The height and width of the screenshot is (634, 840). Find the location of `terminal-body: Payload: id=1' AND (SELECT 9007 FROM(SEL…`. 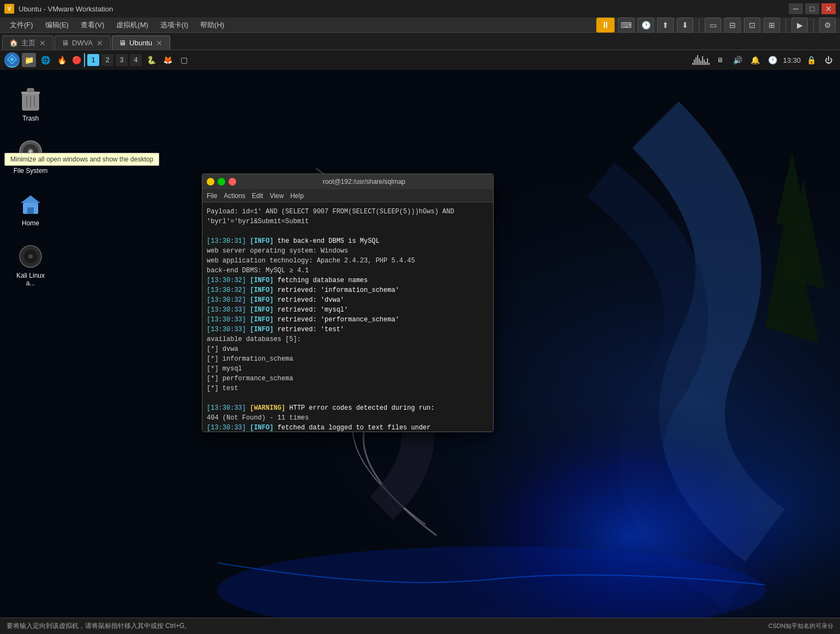

terminal-body: Payload: id=1' AND (SELECT 9007 FROM(SEL… is located at coordinates (348, 317).